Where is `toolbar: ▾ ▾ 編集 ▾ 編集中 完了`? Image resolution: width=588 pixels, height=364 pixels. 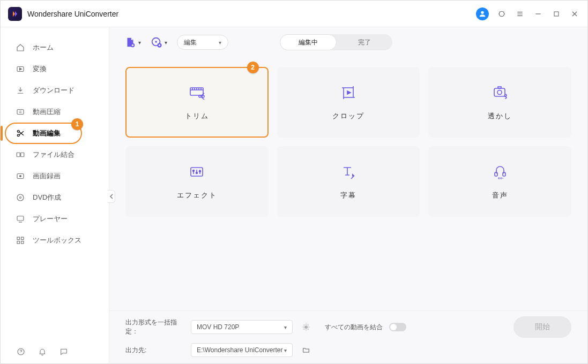 toolbar: ▾ ▾ 編集 ▾ 編集中 完了 is located at coordinates (348, 42).